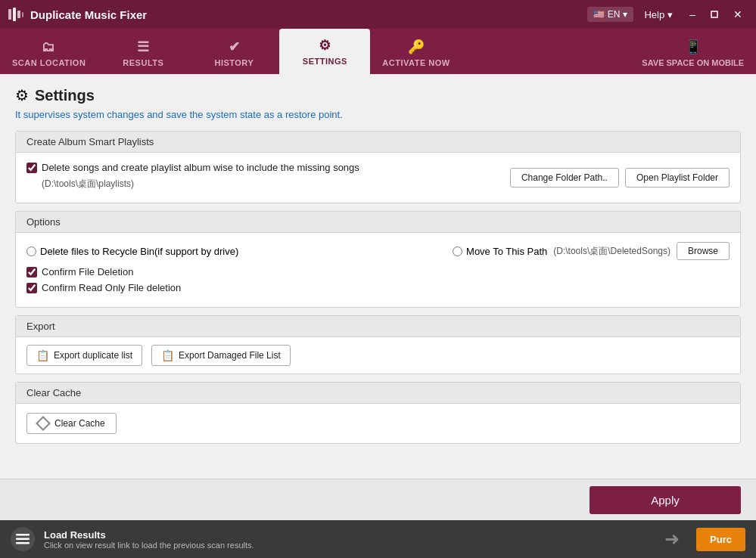  What do you see at coordinates (714, 14) in the screenshot?
I see `restore-button` at bounding box center [714, 14].